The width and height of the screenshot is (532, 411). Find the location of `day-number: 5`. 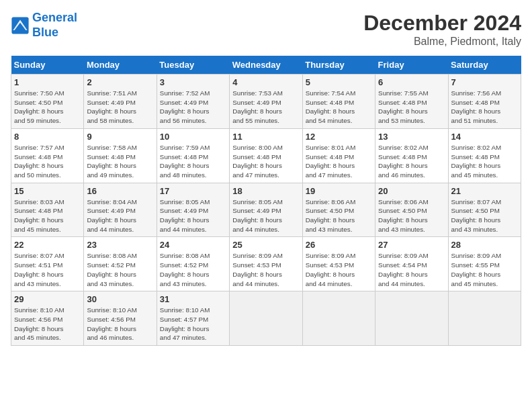

day-number: 5 is located at coordinates (339, 82).